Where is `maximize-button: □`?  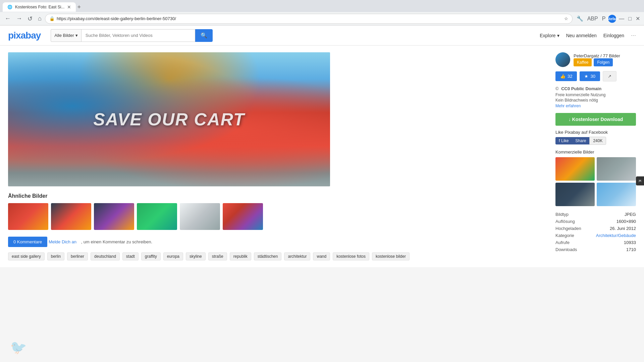
maximize-button: □ is located at coordinates (630, 19).